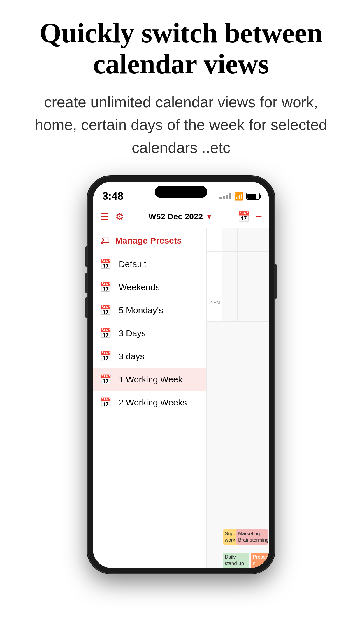 This screenshot has height=644, width=362. I want to click on preset-weekends: 📅 Weekends, so click(150, 288).